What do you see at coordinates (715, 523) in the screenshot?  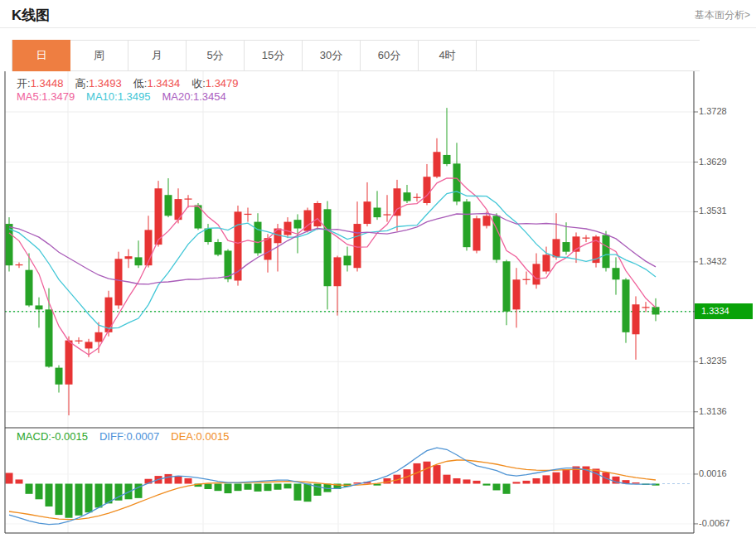 I see `macd-axis-label: -0.0067` at bounding box center [715, 523].